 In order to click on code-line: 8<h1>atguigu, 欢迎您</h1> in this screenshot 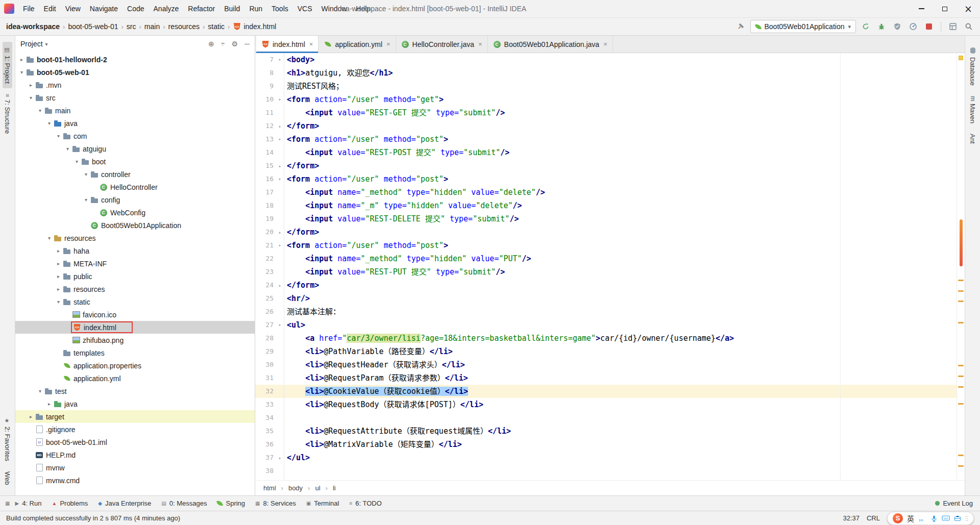, I will do `click(606, 73)`.